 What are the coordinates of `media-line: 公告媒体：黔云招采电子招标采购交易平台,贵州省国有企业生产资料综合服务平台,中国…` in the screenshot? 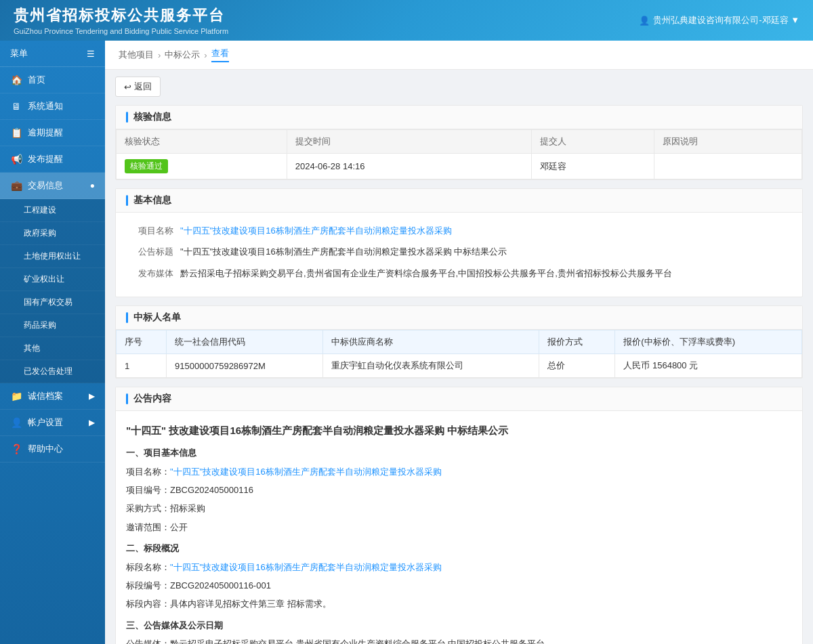 It's located at (459, 640).